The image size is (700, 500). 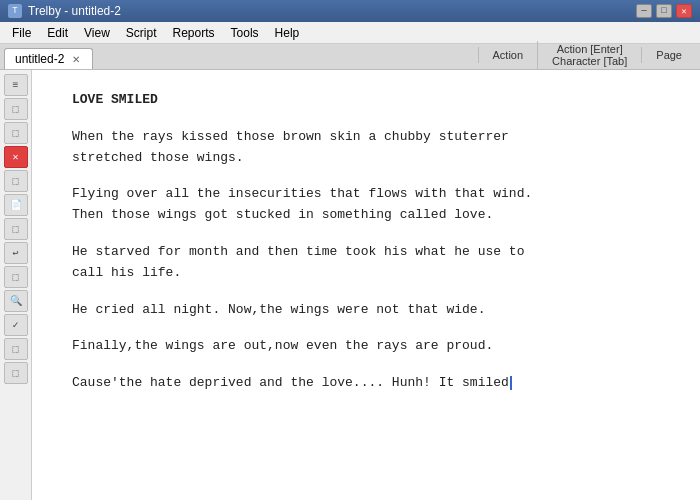 I want to click on stanza-4: Finally,the wings are out,now even the r…, so click(x=366, y=346).